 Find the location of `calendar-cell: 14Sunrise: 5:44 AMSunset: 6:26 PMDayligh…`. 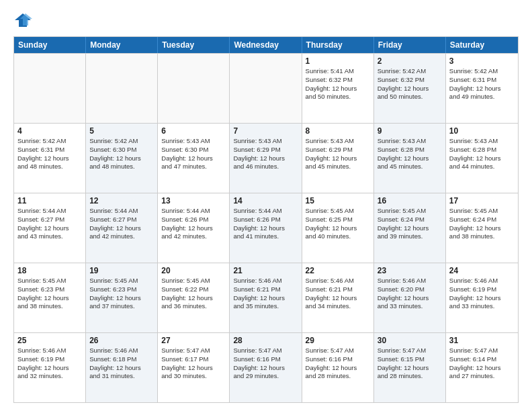

calendar-cell: 14Sunrise: 5:44 AMSunset: 6:26 PMDayligh… is located at coordinates (266, 228).